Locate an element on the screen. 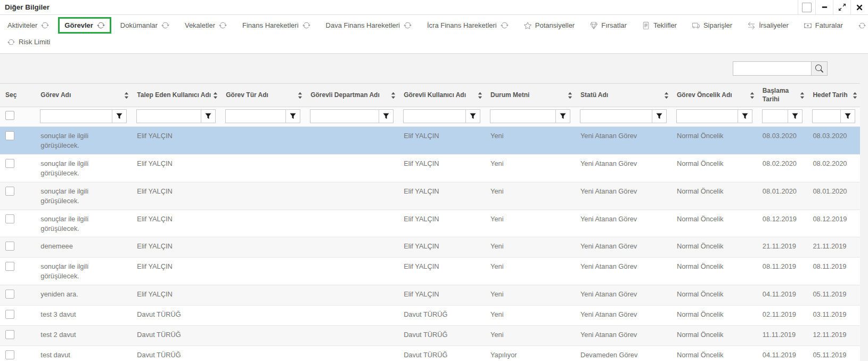 Image resolution: width=868 pixels, height=361 pixels. tab-dokümanlar: Dokümanlar is located at coordinates (145, 26).